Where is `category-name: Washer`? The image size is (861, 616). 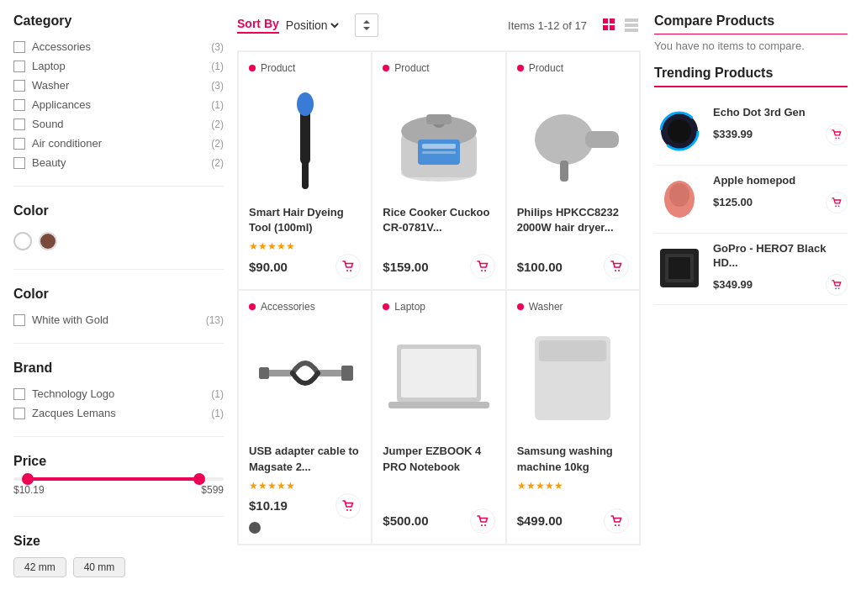
category-name: Washer is located at coordinates (547, 307).